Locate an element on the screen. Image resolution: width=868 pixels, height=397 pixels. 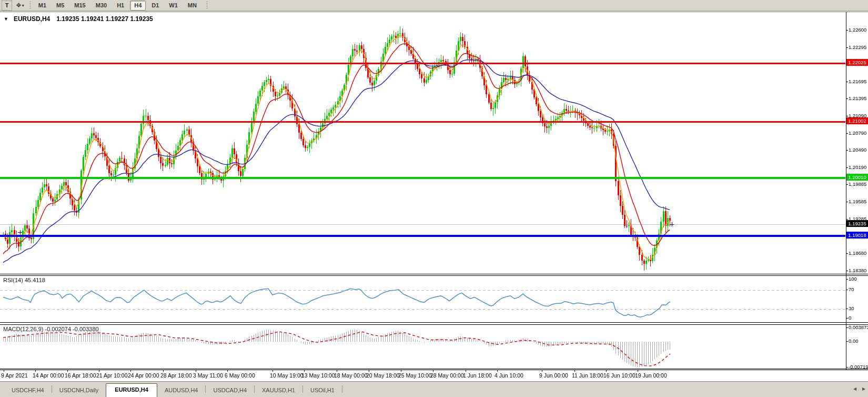
time-axis-label: 28 May 00:00 is located at coordinates (447, 375).